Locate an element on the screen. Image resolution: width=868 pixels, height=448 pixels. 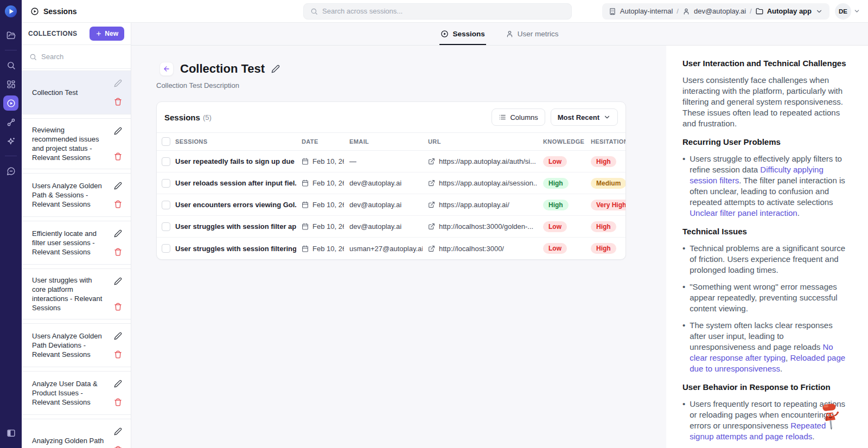
table-row: User repeatedly fails to sign up due ...… is located at coordinates (391, 162).